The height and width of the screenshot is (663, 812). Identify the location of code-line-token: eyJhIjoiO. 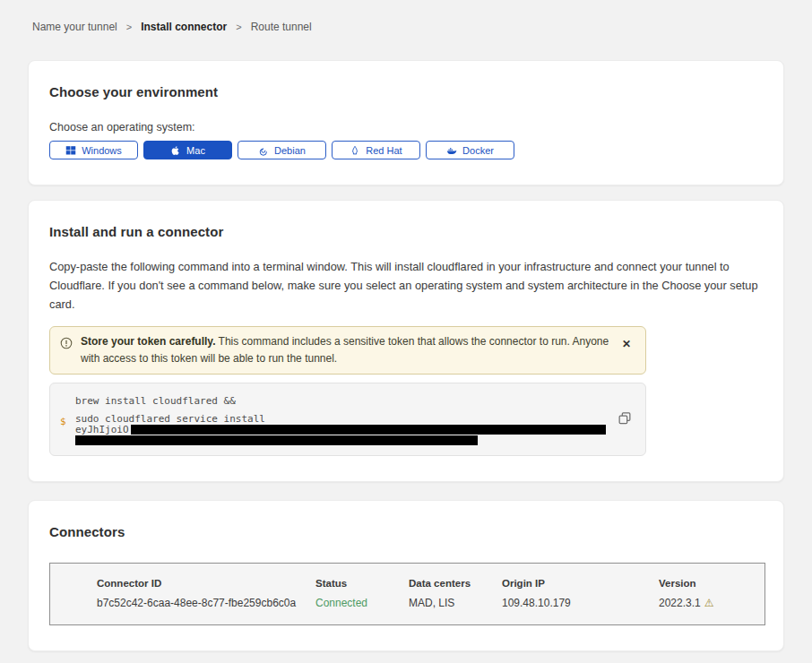
(341, 430).